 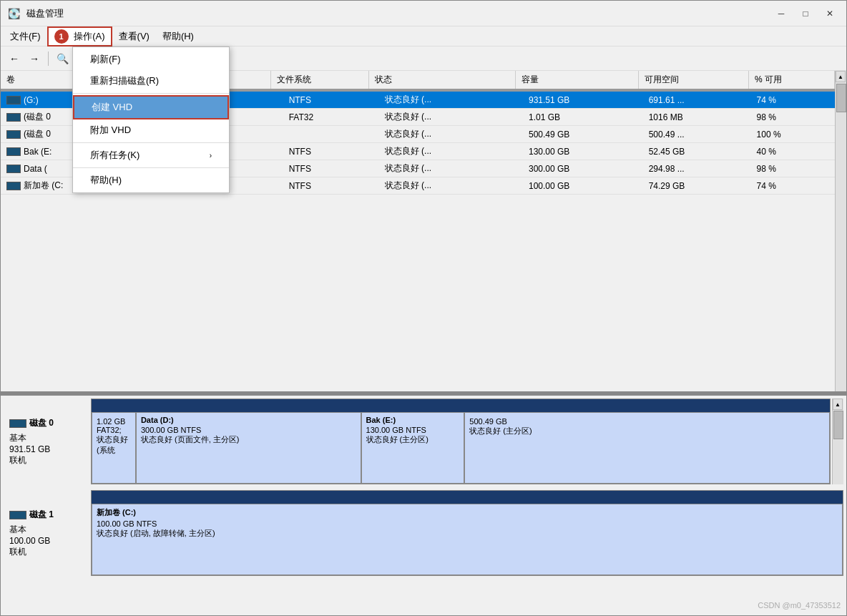 I want to click on close-button: ✕, so click(x=830, y=14).